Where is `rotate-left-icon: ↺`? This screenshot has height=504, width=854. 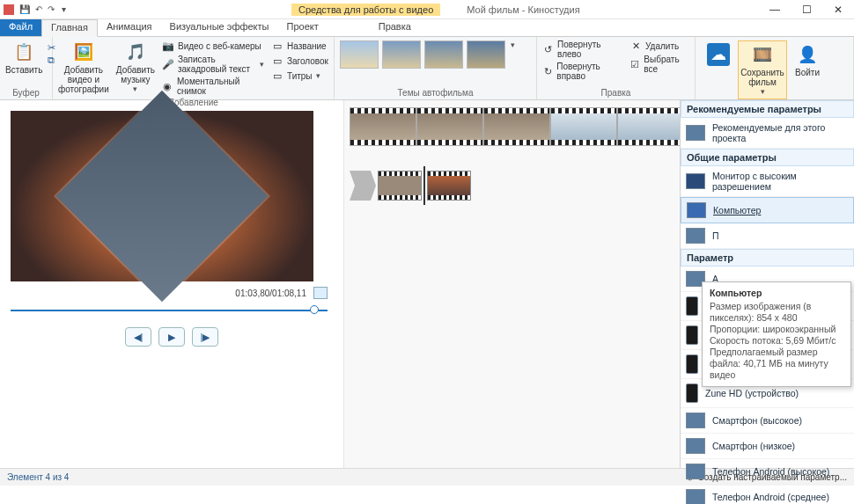
rotate-left-icon: ↺ is located at coordinates (548, 49).